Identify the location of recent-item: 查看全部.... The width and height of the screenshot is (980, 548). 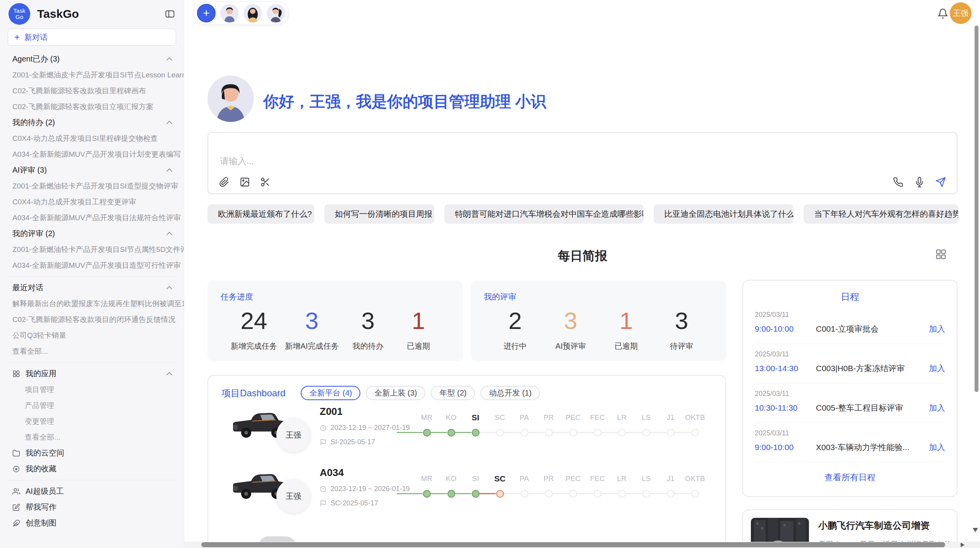
(92, 351).